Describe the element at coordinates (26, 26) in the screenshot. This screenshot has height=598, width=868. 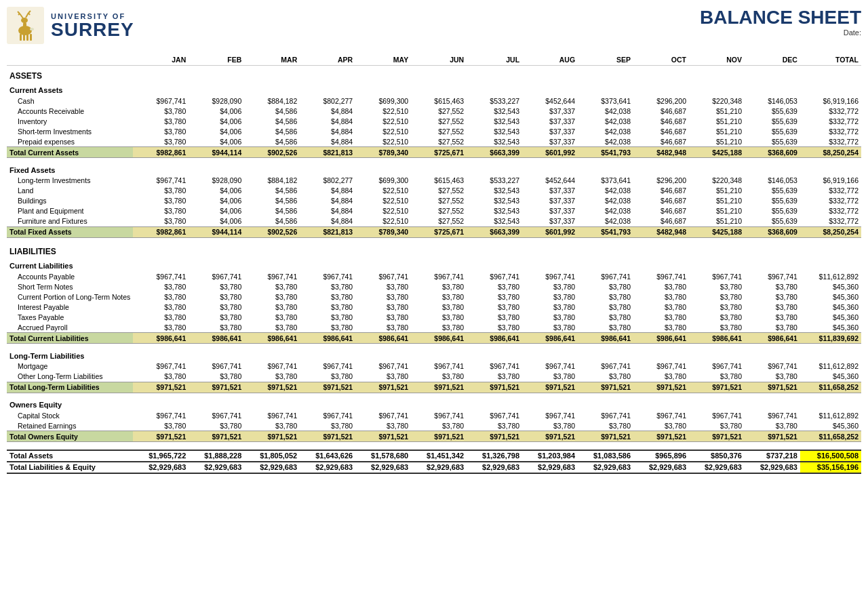
I see `university-logo-icon` at that location.